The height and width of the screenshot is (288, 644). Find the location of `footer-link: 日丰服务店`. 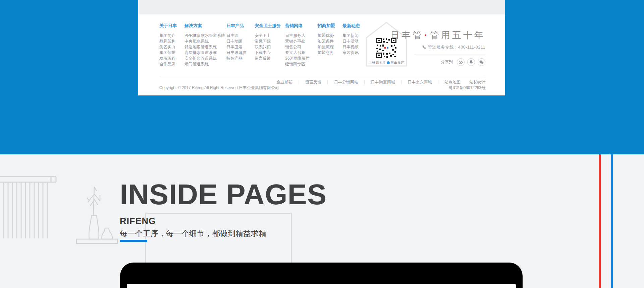

footer-link: 日丰服务店 is located at coordinates (301, 35).